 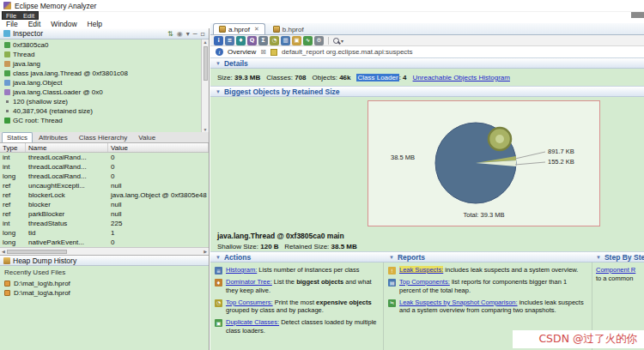 What do you see at coordinates (105, 261) in the screenshot?
I see `heap-dump-history-header: Heap Dump History` at bounding box center [105, 261].